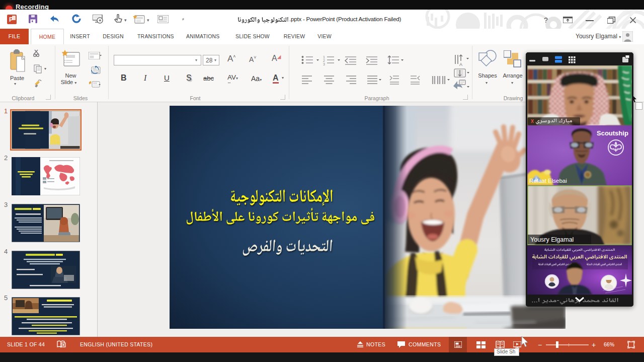 Image resolution: width=644 pixels, height=362 pixels. Describe the element at coordinates (552, 240) in the screenshot. I see `svg-text: Yousry Elgamal` at that location.